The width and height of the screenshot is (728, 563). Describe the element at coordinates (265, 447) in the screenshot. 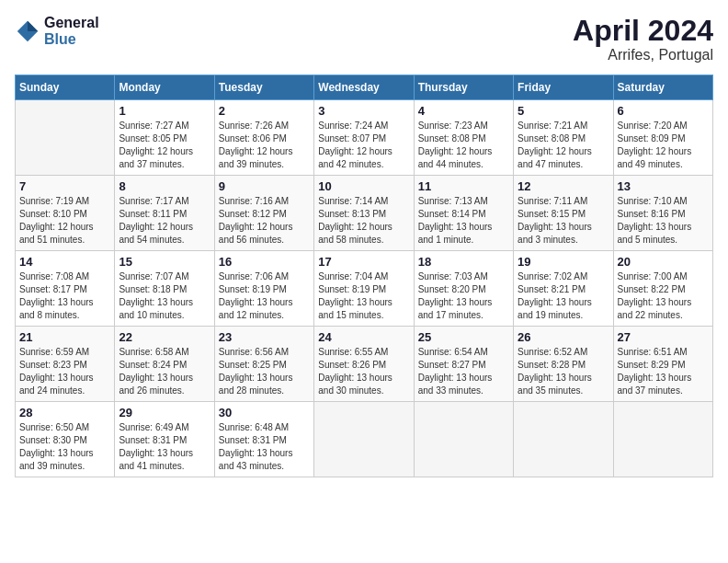

I see `day-info: Sunrise: 6:48 AMSunset: 8:31 PMDaylight:…` at that location.